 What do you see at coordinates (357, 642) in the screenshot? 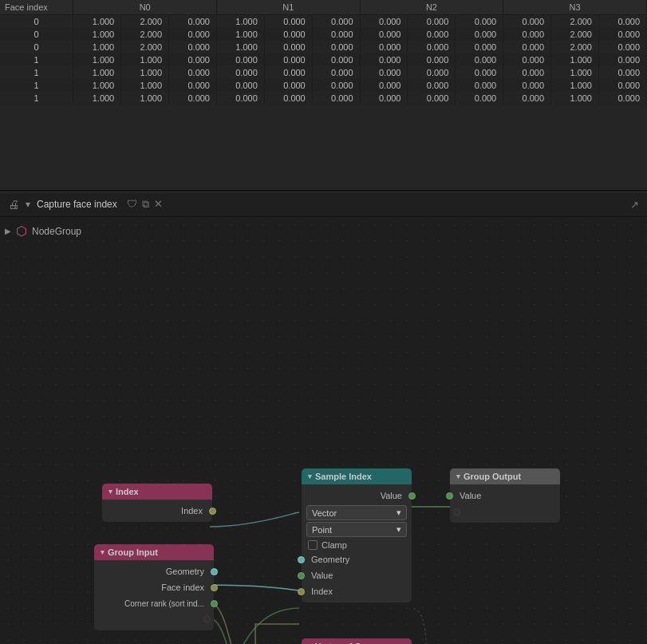
I see `node-vertex-of-corner-header: ▾ Vertex of Corner` at bounding box center [357, 642].